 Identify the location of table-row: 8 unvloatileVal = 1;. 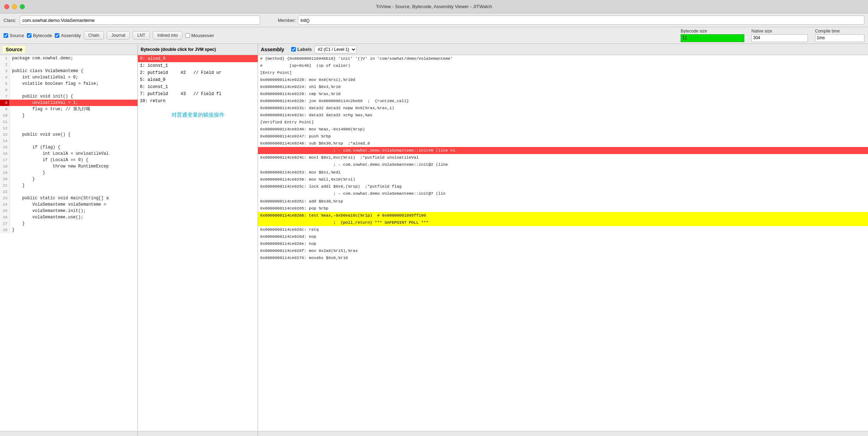
(69, 103).